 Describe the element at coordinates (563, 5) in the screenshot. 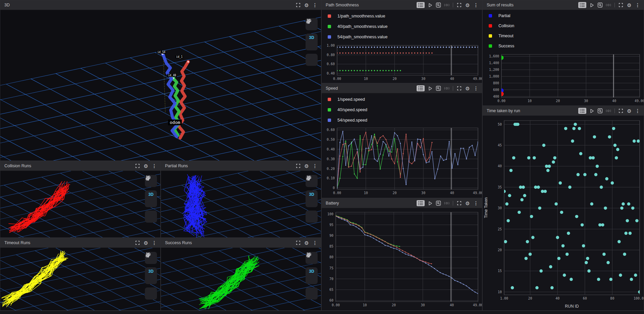

I see `panel-header: Sum of results ⚙⋮` at that location.